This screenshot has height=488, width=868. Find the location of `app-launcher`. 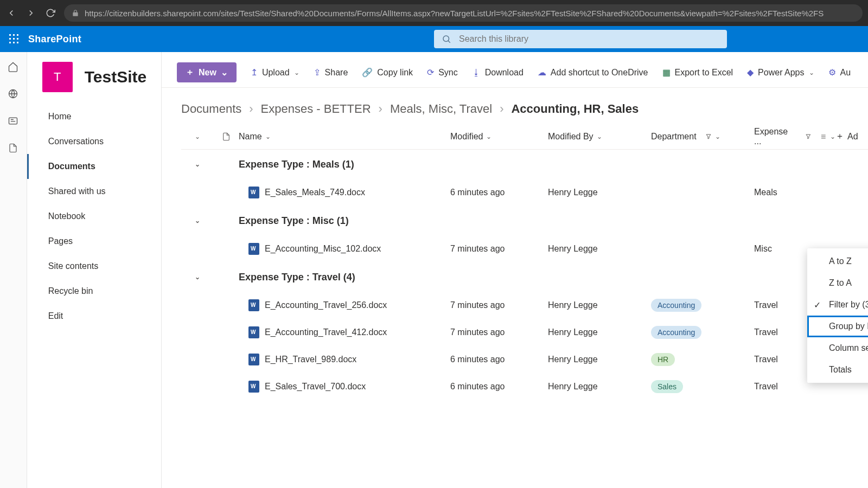

app-launcher is located at coordinates (14, 39).